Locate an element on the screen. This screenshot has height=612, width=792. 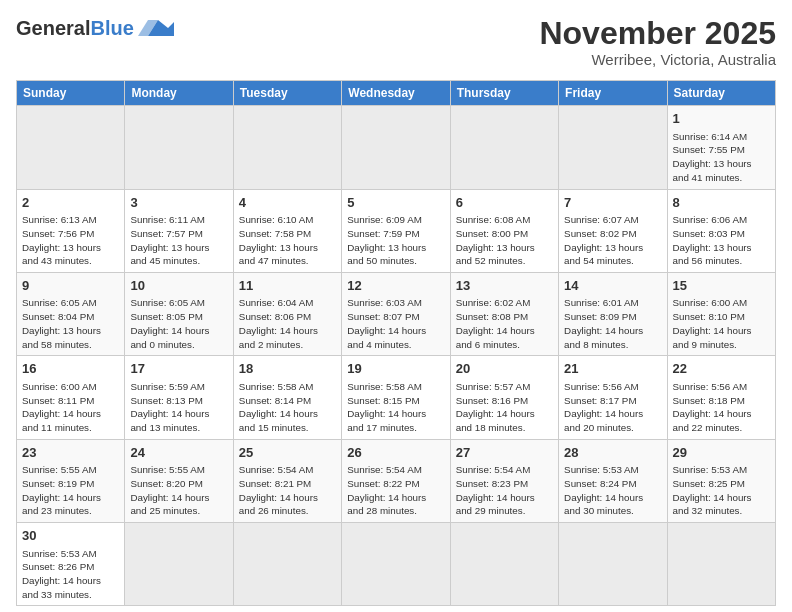
header-saturday: Saturday is located at coordinates (721, 94).